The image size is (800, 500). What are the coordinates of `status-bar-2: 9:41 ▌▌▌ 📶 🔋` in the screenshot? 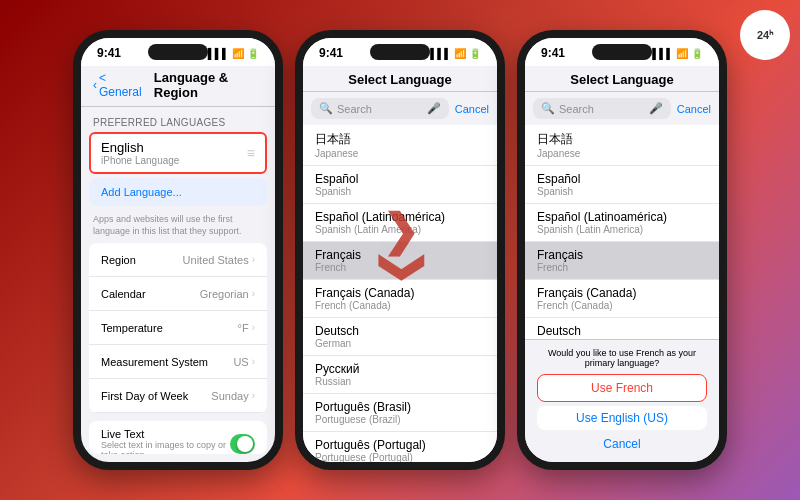 It's located at (400, 52).